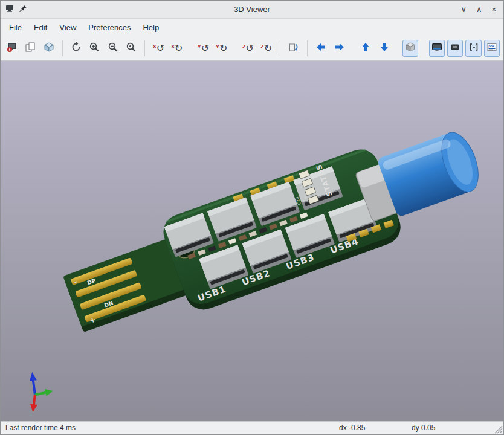  What do you see at coordinates (294, 48) in the screenshot?
I see `flip-board-icon` at bounding box center [294, 48].